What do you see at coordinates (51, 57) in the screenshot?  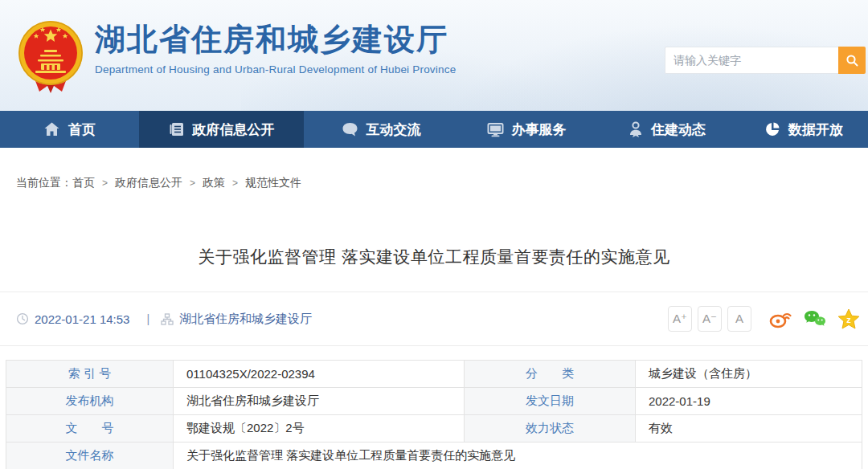 I see `national-emblem-logo` at bounding box center [51, 57].